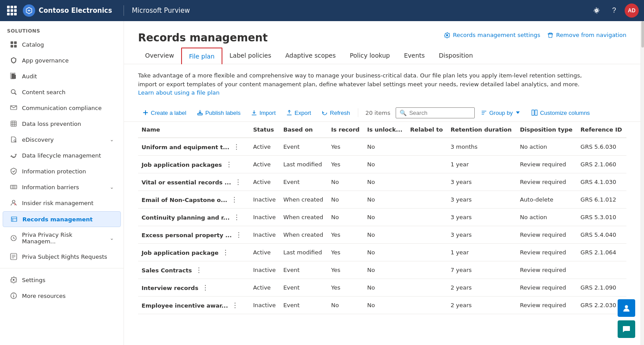 This screenshot has height=345, width=644. Describe the element at coordinates (382, 217) in the screenshot. I see `table-row: Continuity planning and r... ⋮ Inactive …` at that location.